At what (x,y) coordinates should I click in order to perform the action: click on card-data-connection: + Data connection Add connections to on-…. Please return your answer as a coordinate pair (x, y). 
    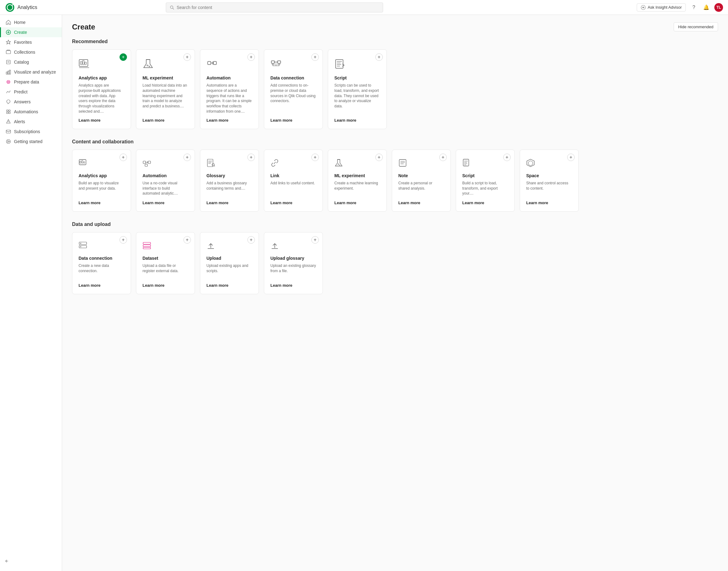
    Looking at the image, I should click on (293, 89).